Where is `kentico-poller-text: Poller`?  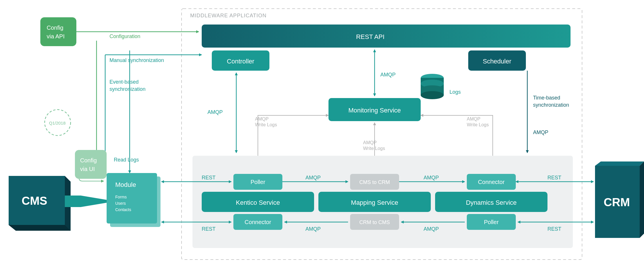
kentico-poller-text: Poller is located at coordinates (258, 182).